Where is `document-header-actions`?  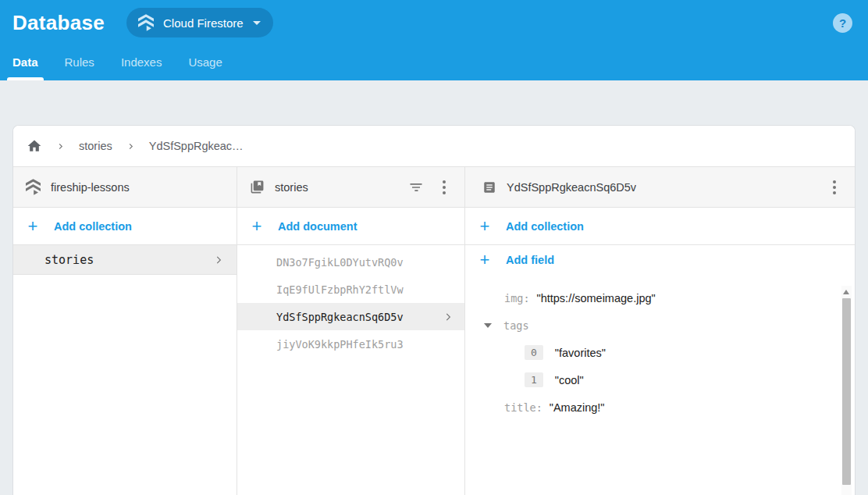 document-header-actions is located at coordinates (834, 187).